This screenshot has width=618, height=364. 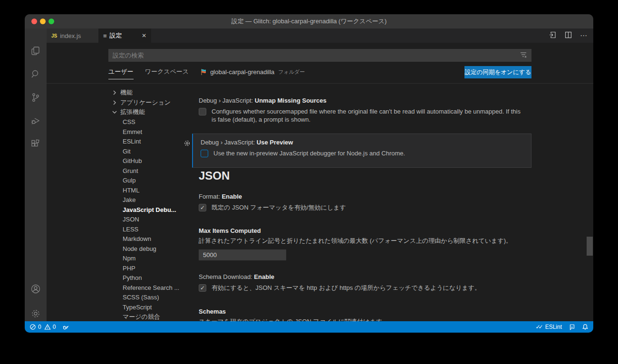 What do you see at coordinates (154, 162) in the screenshot?
I see `toc-item: GitHub` at bounding box center [154, 162].